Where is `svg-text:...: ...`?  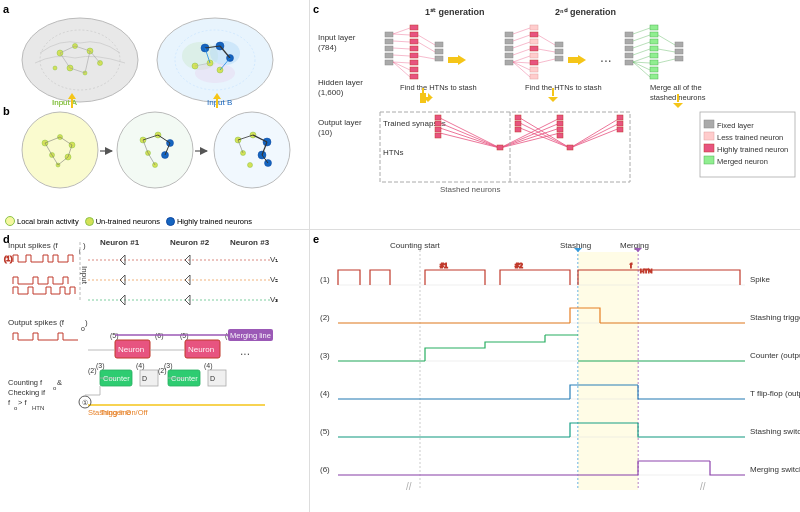
svg-text:...: ... is located at coordinates (245, 351).